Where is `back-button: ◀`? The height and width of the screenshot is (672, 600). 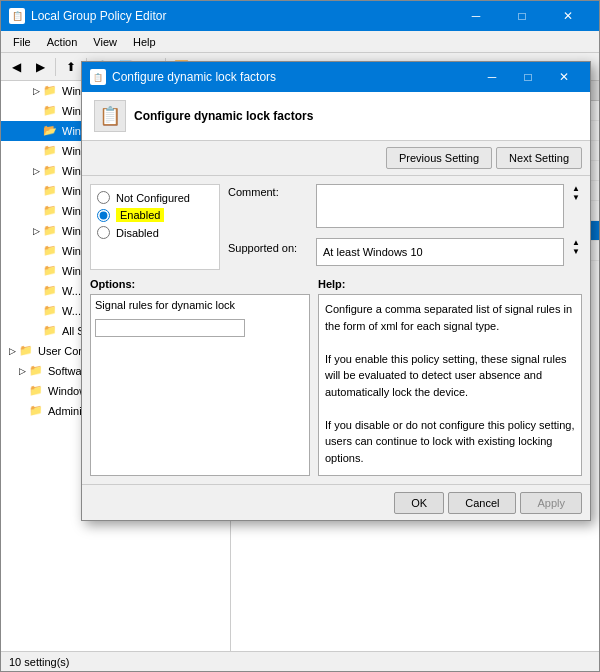
back-button: ◀ is located at coordinates (16, 67).